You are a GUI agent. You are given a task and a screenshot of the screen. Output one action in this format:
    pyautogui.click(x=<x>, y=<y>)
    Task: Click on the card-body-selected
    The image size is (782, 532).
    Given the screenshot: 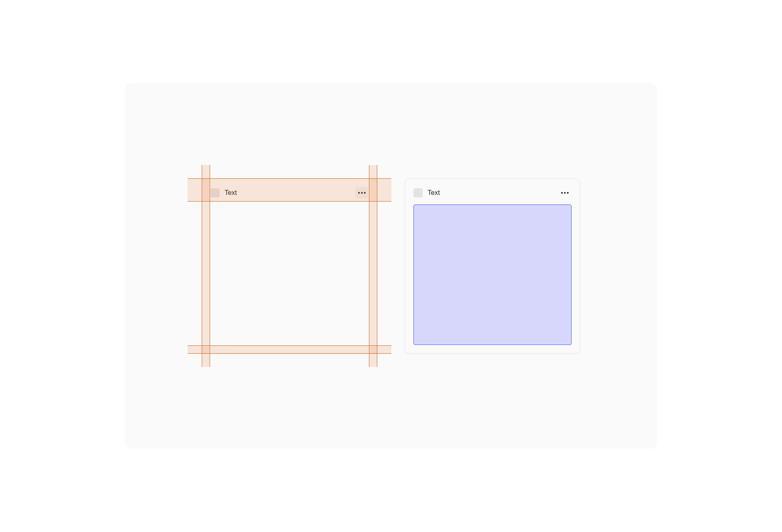 What is the action you would take?
    pyautogui.click(x=492, y=275)
    